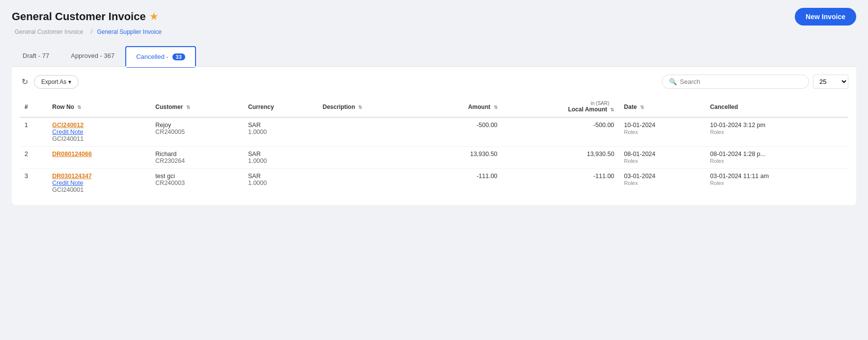  I want to click on breadcrumb-link: General Supplier Invoice, so click(129, 32).